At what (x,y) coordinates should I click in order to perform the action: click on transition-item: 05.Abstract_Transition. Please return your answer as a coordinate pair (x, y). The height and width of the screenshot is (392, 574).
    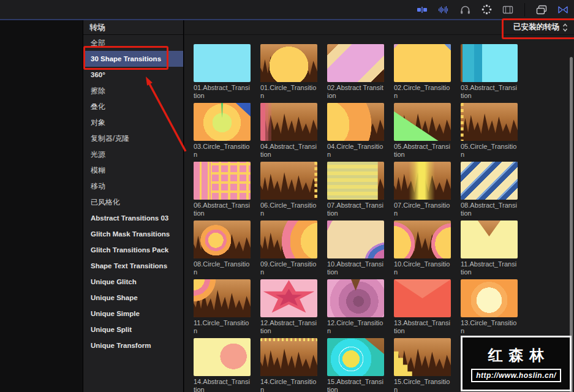
    Looking at the image, I should click on (423, 131).